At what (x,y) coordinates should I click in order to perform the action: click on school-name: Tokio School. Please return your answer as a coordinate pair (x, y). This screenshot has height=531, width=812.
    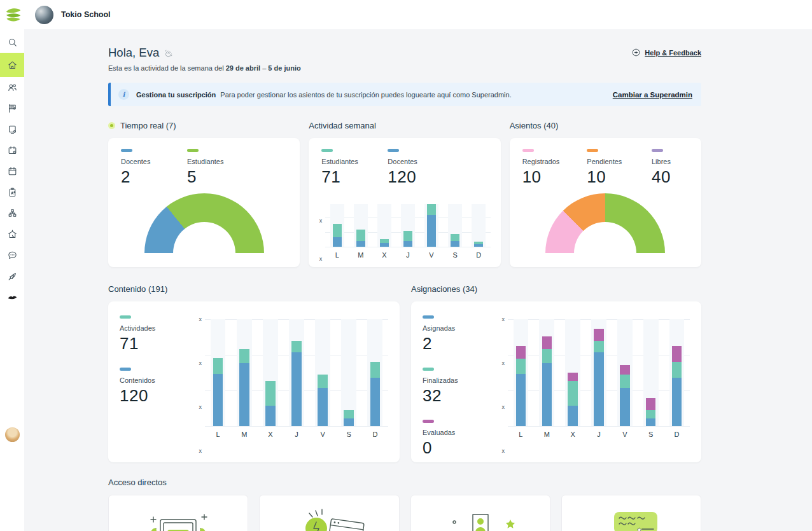
    Looking at the image, I should click on (86, 15).